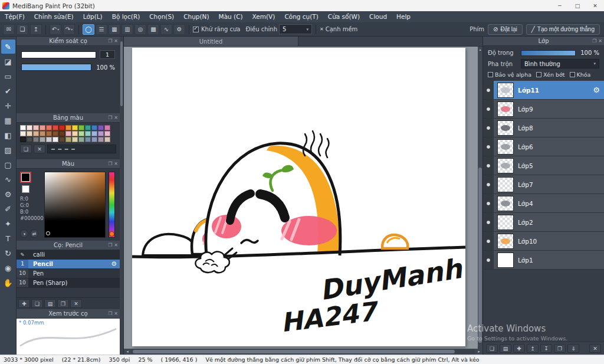 Image resolution: width=604 pixels, height=364 pixels. Describe the element at coordinates (303, 352) in the screenshot. I see `horizontal-scrollbar: ◂ ▸` at that location.